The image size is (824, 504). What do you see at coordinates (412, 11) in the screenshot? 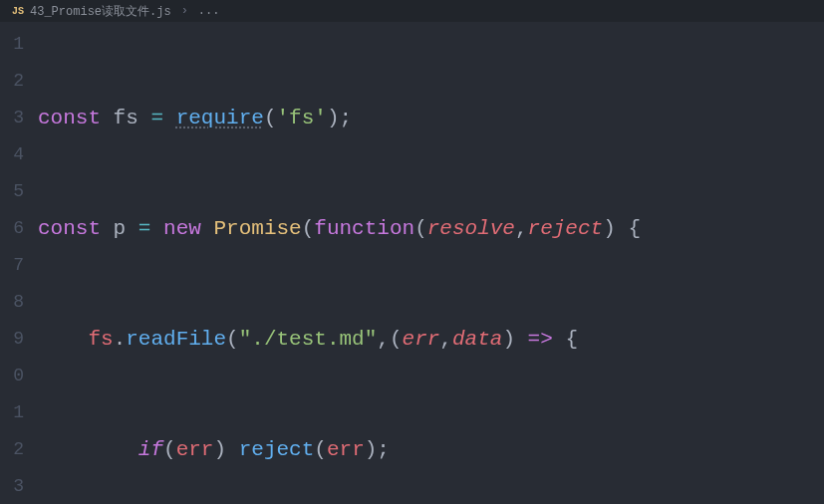
I see `tab-bar: JS 43_Promise读取文件.js › ...` at bounding box center [412, 11].